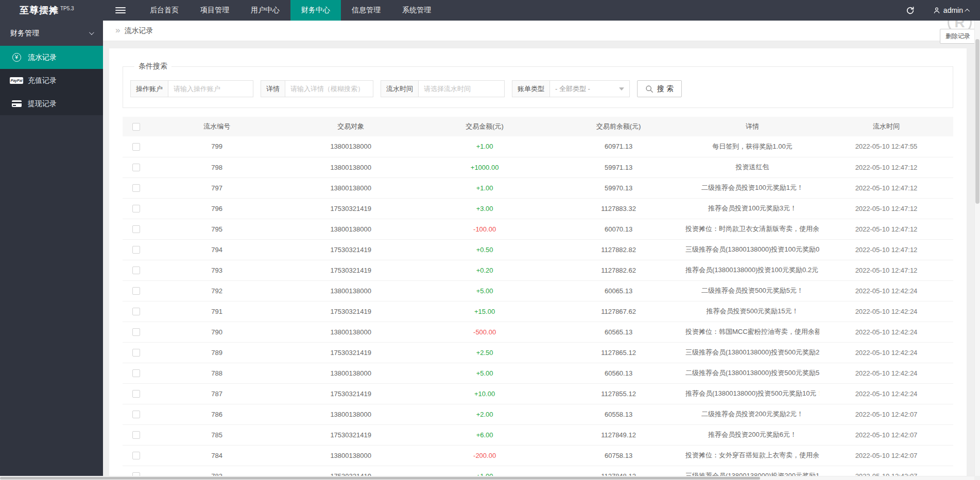 The image size is (980, 480). What do you see at coordinates (538, 250) in the screenshot?
I see `table-row: 794 17530321419 +0.50 1127882.82 三级推荐会员(…` at bounding box center [538, 250].